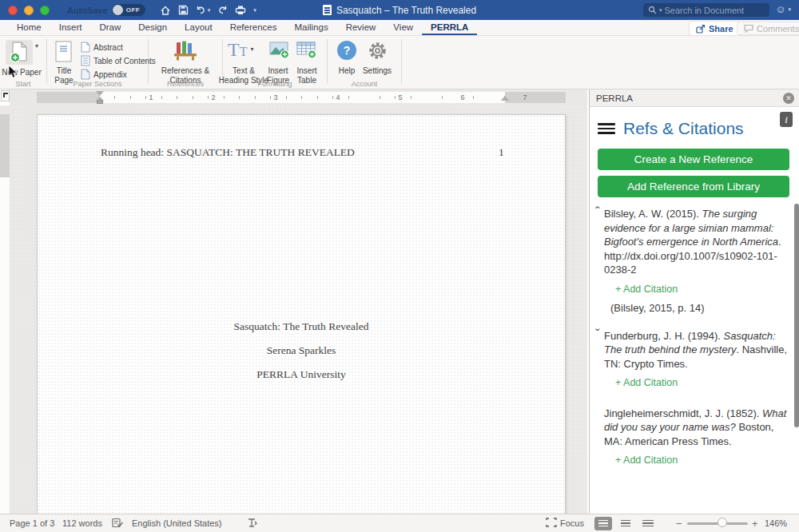 The width and height of the screenshot is (799, 532). I want to click on tab-design: Design, so click(153, 27).